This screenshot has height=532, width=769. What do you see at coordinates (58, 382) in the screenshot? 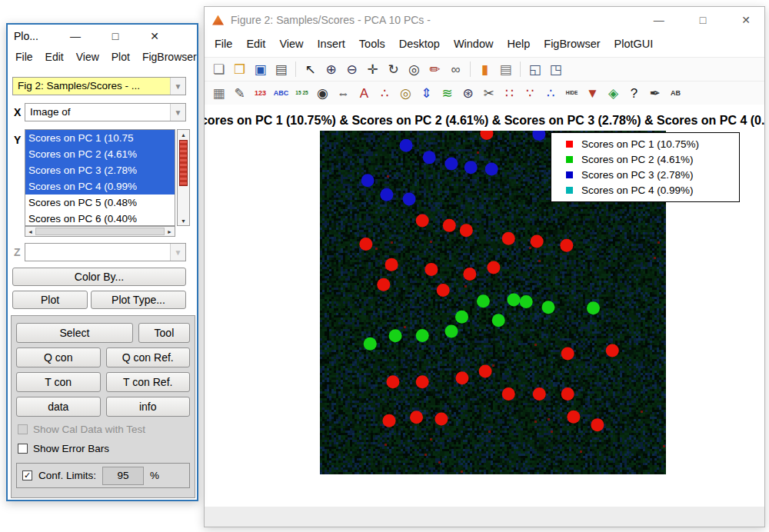
I see `t-con-button: T con` at bounding box center [58, 382].